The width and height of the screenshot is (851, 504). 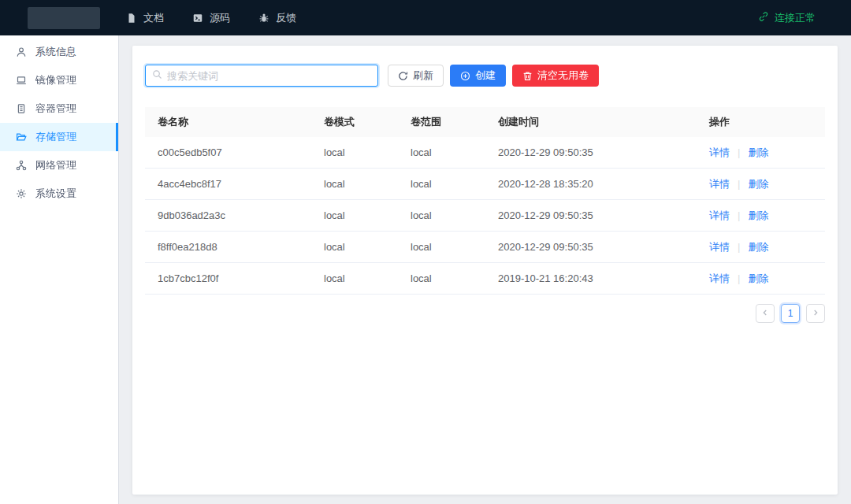 I want to click on volume-created: 2019-10-21 16:20:43, so click(x=591, y=279).